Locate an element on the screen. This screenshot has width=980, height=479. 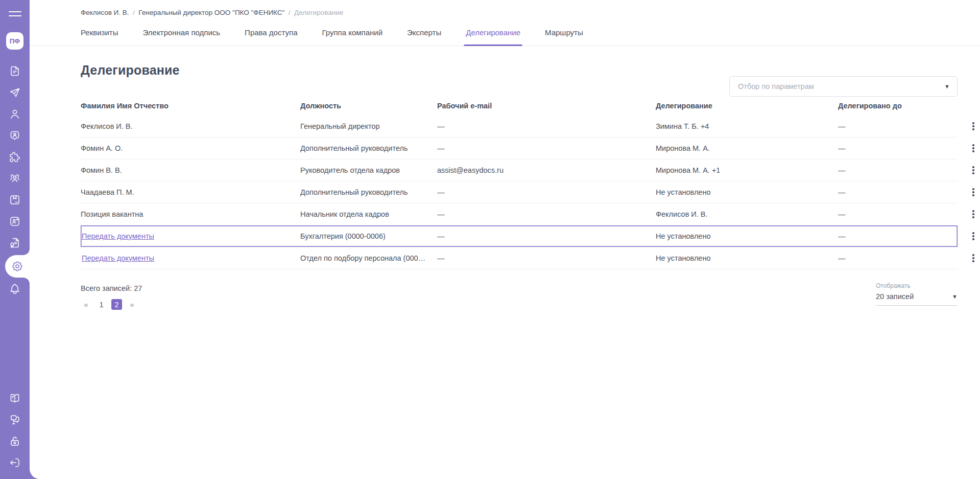
delegation-cell: Миронова М. А. +1 is located at coordinates (747, 170).